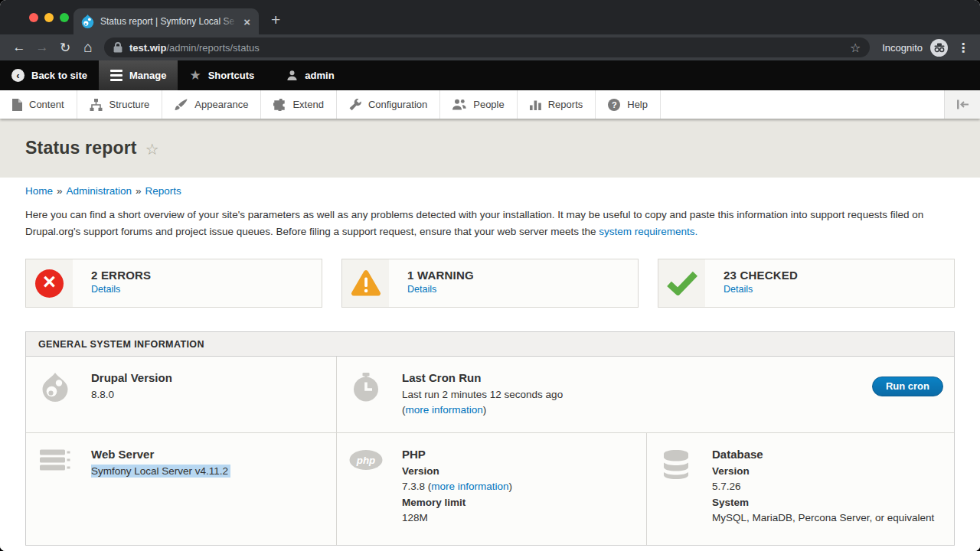 The height and width of the screenshot is (551, 980). Describe the element at coordinates (211, 104) in the screenshot. I see `menu-item-appearance: Appearance` at that location.